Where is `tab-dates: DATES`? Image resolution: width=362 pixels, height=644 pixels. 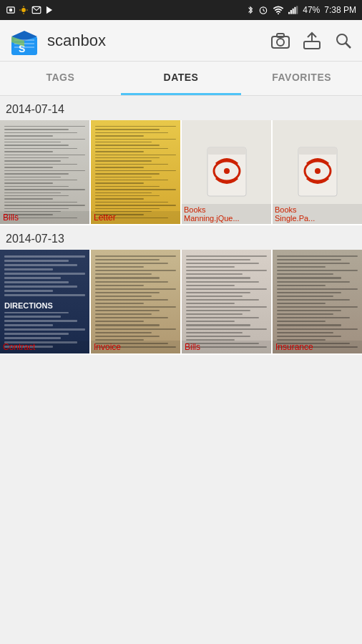
tab-dates: DATES is located at coordinates (182, 79).